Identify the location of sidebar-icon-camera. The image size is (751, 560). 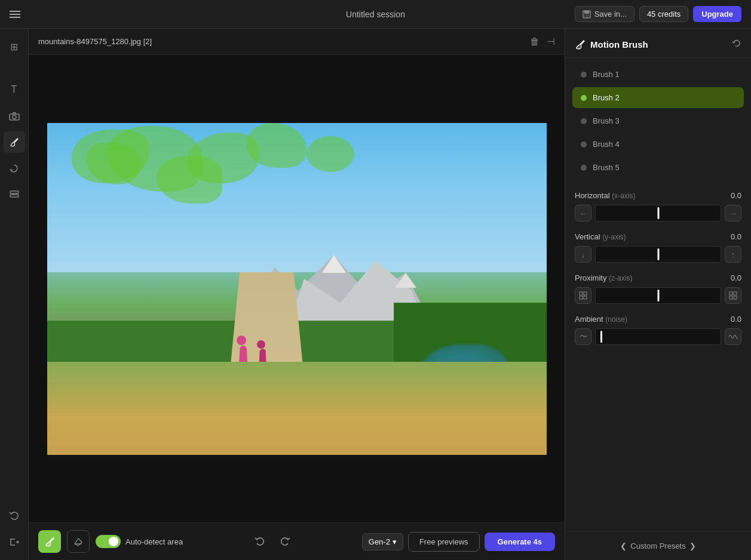
(14, 116).